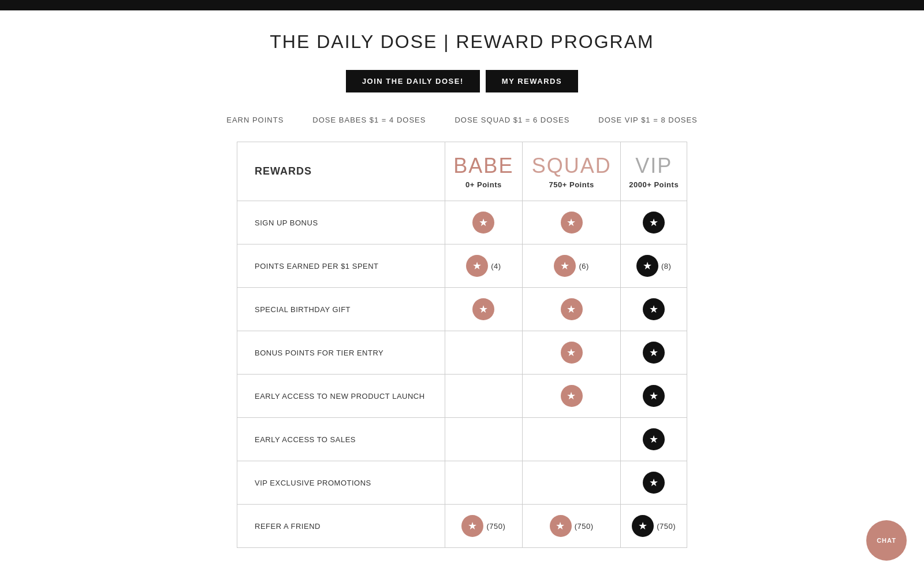 The image size is (924, 578). I want to click on table-row: EARLY ACCESS TO NEW PRODUCT LAUNCH★★, so click(462, 397).